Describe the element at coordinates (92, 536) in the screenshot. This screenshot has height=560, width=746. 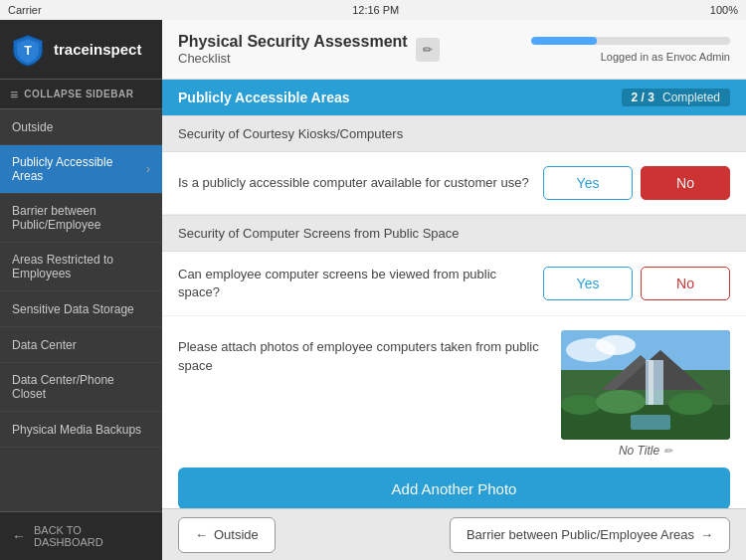
I see `back-to-dashboard-label: BACK TO DASHBOARD` at that location.